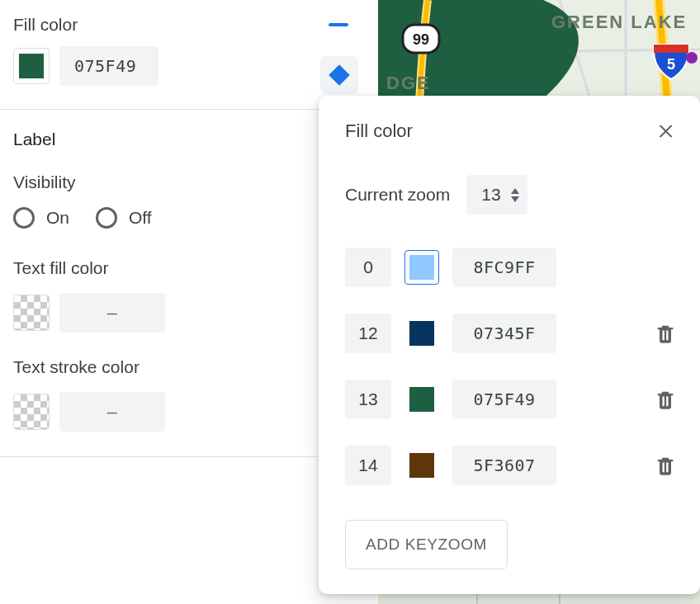  Describe the element at coordinates (185, 218) in the screenshot. I see `visibility-radio-group: On Off` at that location.